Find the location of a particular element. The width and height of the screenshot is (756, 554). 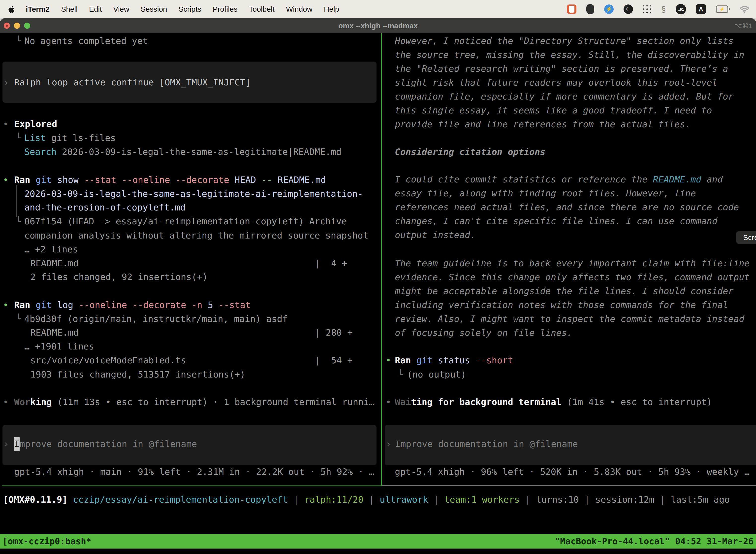

inactive-pane-border is located at coordinates (569, 486).